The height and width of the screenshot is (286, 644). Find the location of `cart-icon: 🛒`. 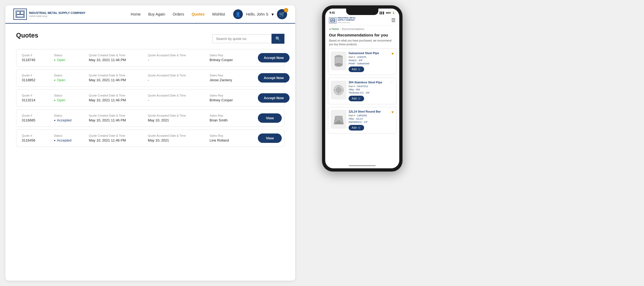

cart-icon: 🛒 is located at coordinates (359, 128).